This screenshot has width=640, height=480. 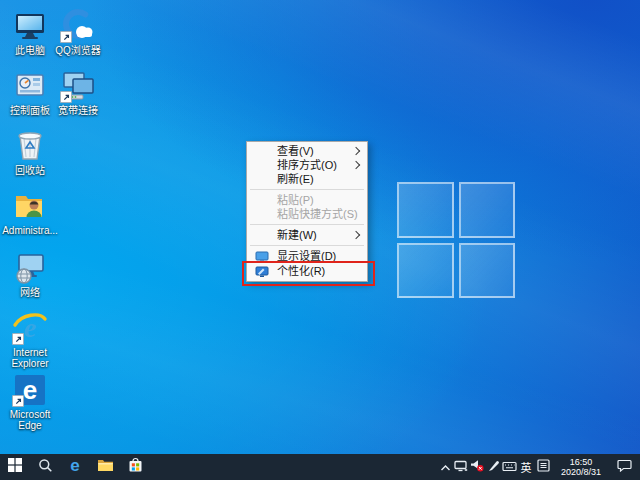 I want to click on search-button, so click(x=45, y=467).